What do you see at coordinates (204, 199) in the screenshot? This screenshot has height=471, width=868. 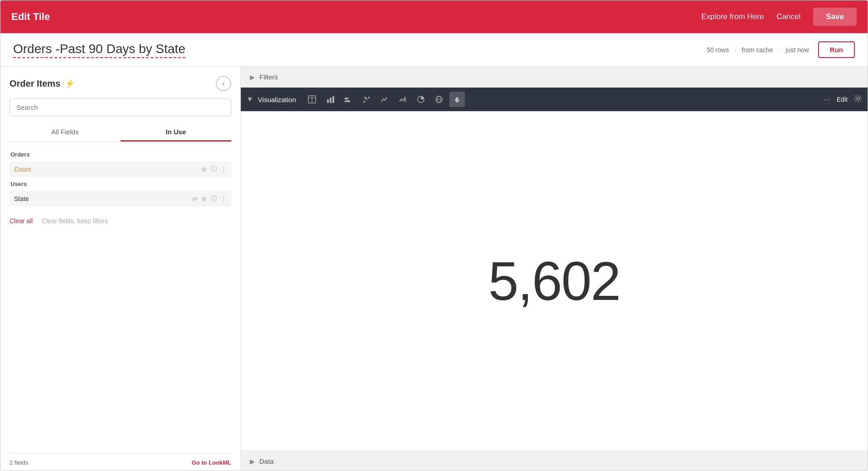 I see `filter-icon-state: ⊜` at bounding box center [204, 199].